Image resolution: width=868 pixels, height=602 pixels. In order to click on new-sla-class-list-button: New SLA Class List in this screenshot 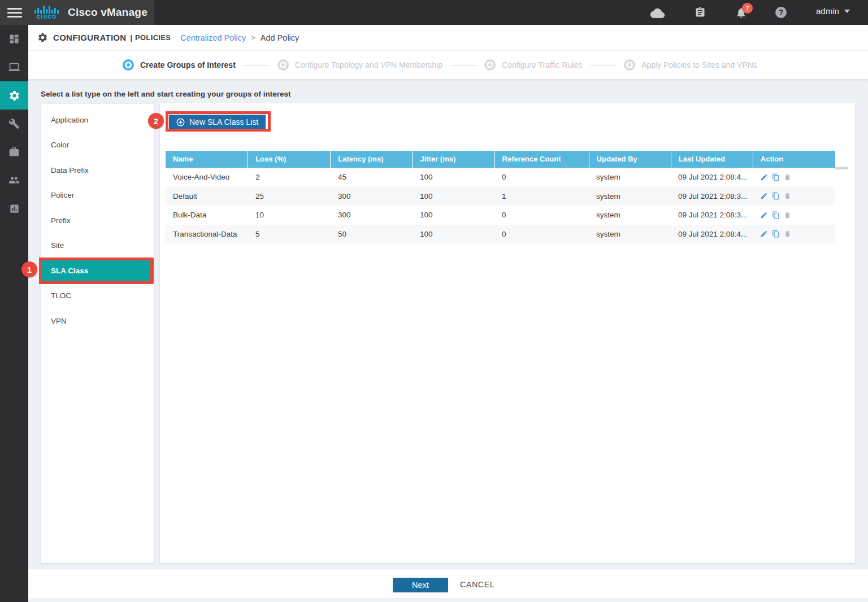, I will do `click(217, 122)`.